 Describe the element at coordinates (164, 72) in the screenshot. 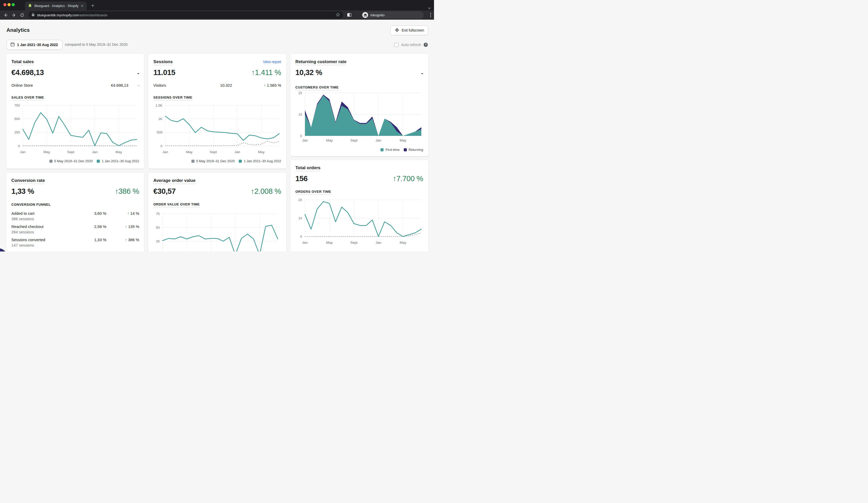

I see `sessions-value: 11.015` at that location.